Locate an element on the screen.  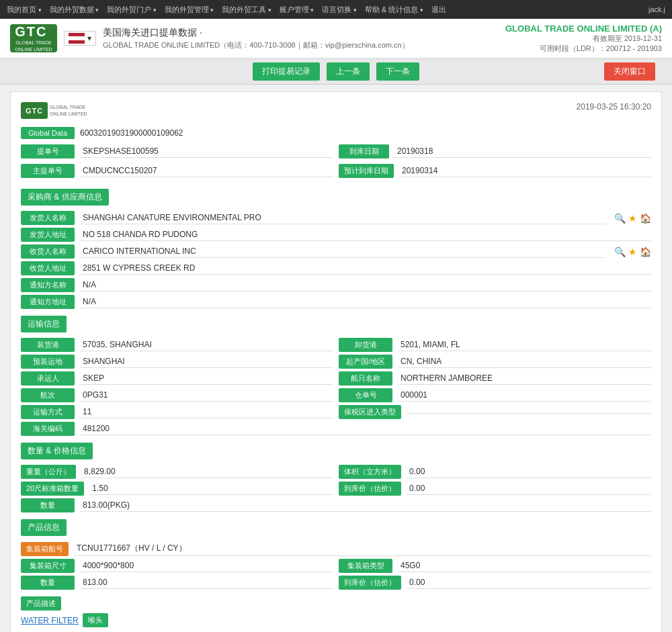
shipper-star-icon: ★ is located at coordinates (633, 218).